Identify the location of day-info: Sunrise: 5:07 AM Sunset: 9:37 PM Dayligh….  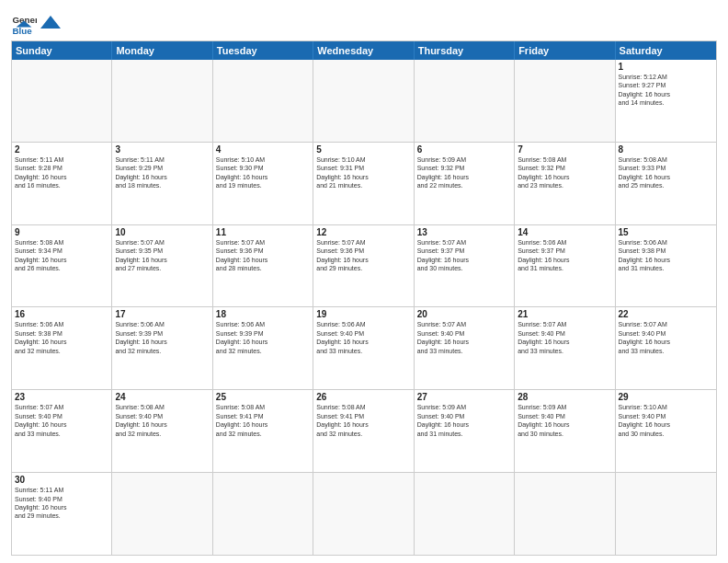
(464, 256).